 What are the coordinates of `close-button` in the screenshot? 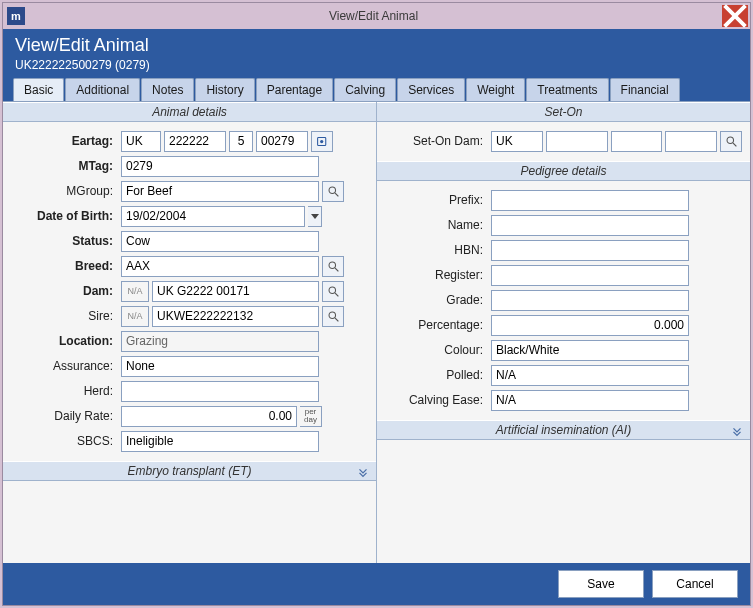 It's located at (735, 16).